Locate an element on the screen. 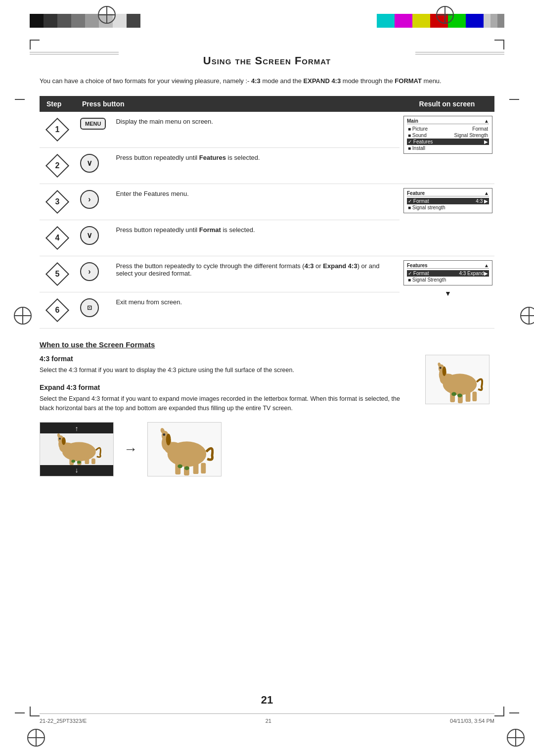 This screenshot has height=756, width=534. footer-doc-number: 21-22_25PT3323/E is located at coordinates (63, 721).